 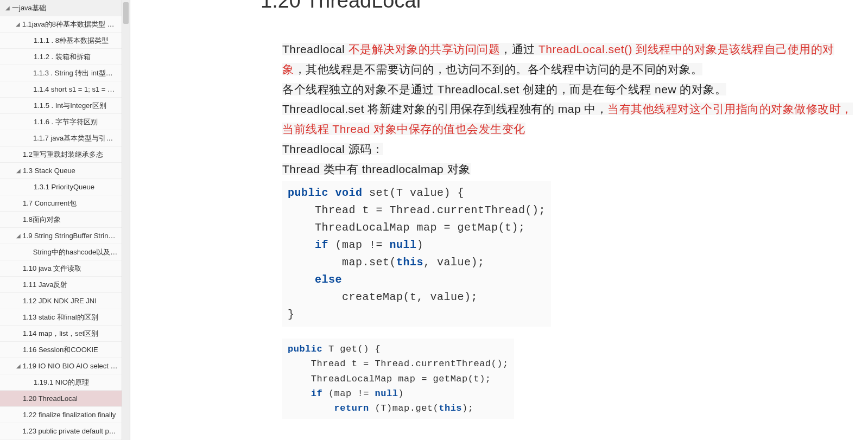 What do you see at coordinates (315, 280) in the screenshot?
I see `kw: else` at bounding box center [315, 280].